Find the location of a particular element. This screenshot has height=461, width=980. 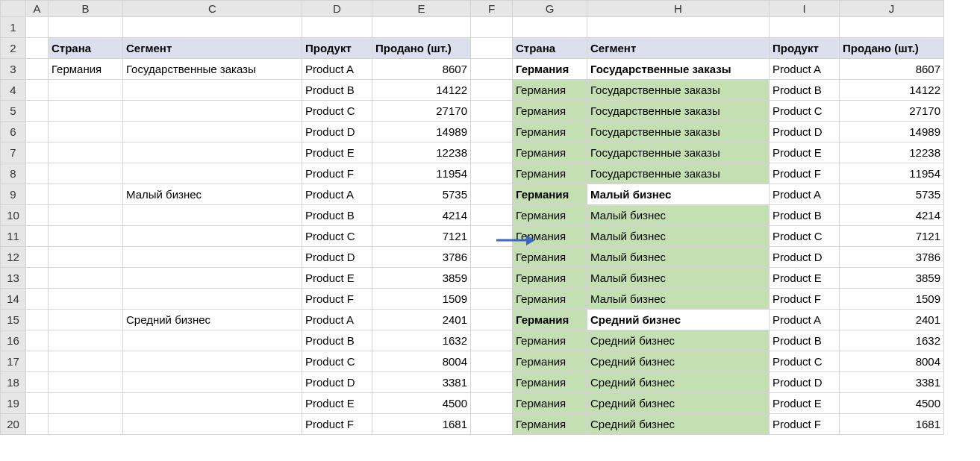

row-header-6: 6 is located at coordinates (13, 132).